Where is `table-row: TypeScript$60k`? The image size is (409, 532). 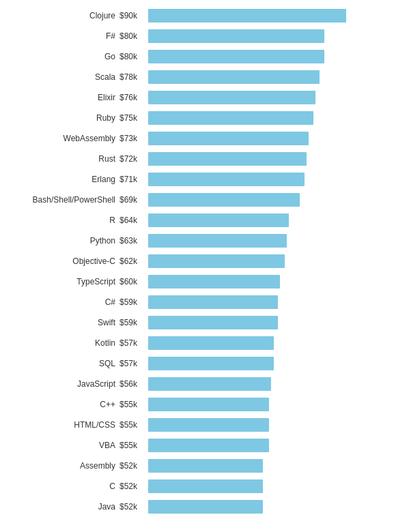 table-row: TypeScript$60k is located at coordinates (201, 282).